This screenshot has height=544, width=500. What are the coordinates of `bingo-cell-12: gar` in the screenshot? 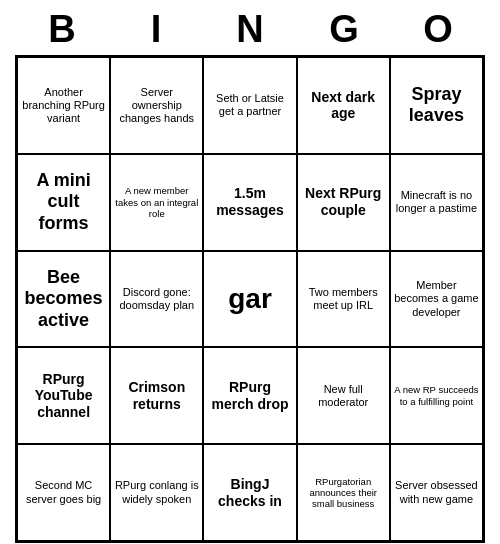 It's located at (250, 300).